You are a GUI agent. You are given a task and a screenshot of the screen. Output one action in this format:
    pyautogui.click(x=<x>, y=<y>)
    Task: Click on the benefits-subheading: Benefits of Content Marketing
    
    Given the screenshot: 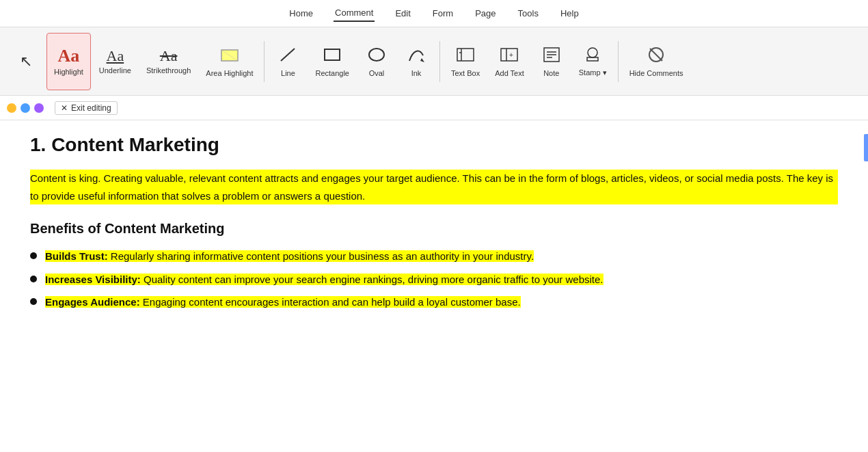 What is the action you would take?
    pyautogui.click(x=434, y=228)
    